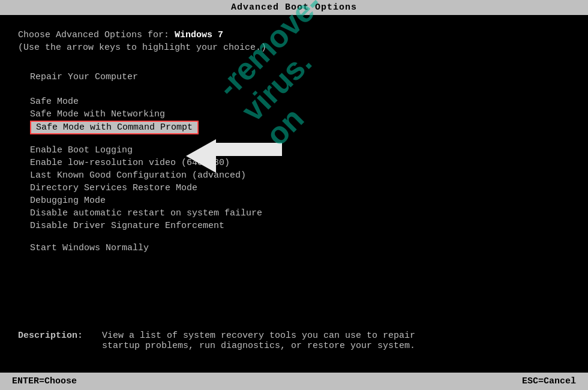  I want to click on bottom-bar: ENTER=Choose ESC=Cancel, so click(294, 382).